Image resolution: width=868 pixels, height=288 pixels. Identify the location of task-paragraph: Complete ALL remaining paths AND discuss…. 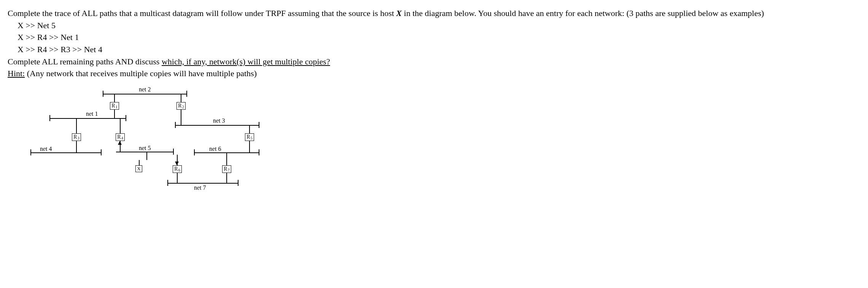
(426, 62).